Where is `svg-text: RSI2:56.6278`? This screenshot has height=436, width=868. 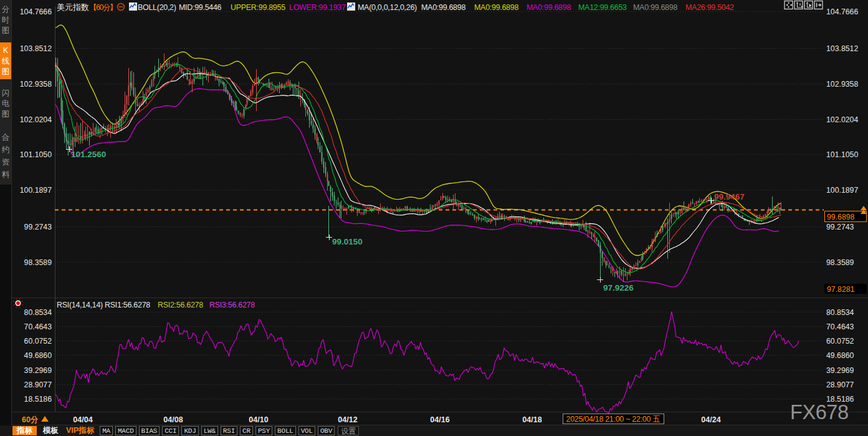 svg-text: RSI2:56.6278 is located at coordinates (181, 305).